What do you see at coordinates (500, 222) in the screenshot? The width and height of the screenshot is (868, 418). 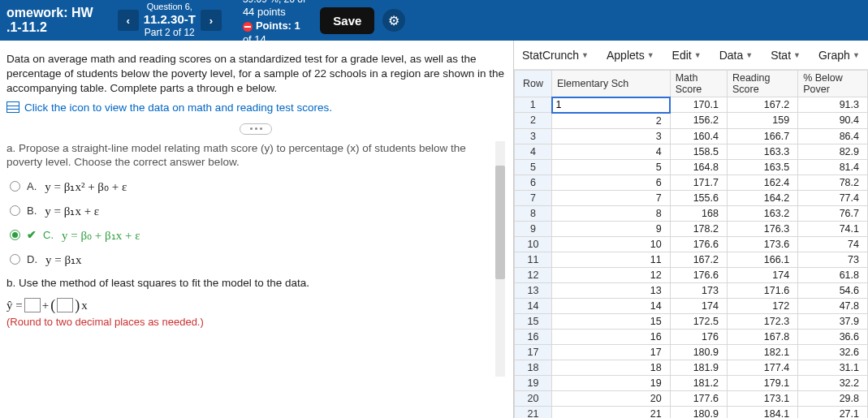 I see `scrollbar-thumb` at bounding box center [500, 222].